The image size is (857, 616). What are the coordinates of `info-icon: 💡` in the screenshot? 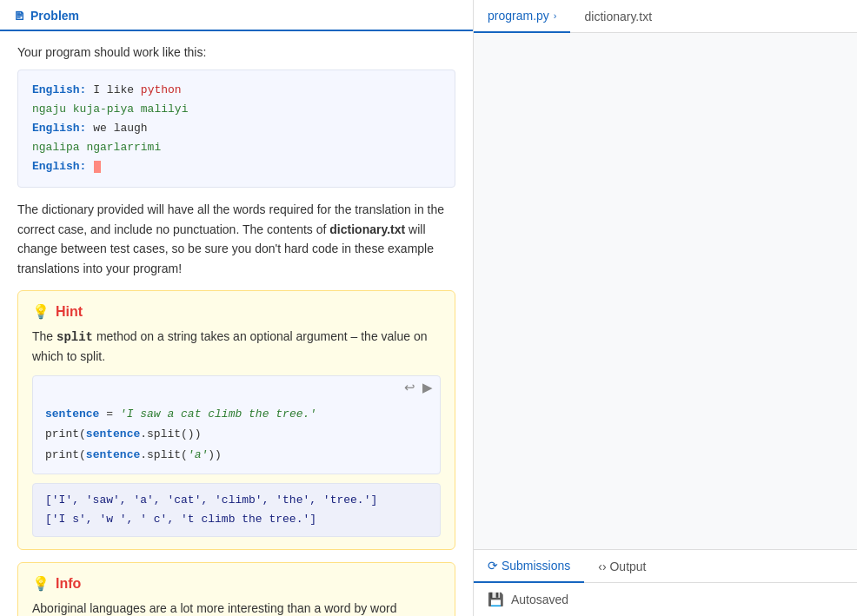 It's located at (41, 584).